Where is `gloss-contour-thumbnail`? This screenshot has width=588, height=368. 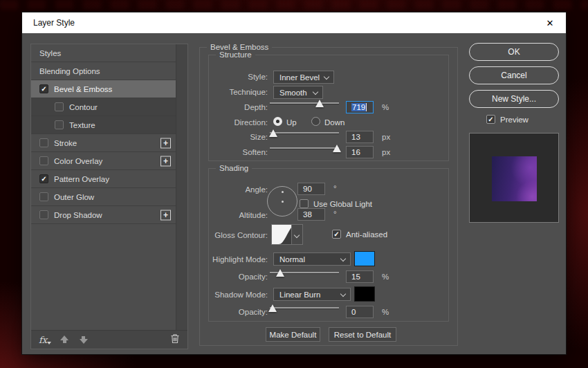 gloss-contour-thumbnail is located at coordinates (282, 234).